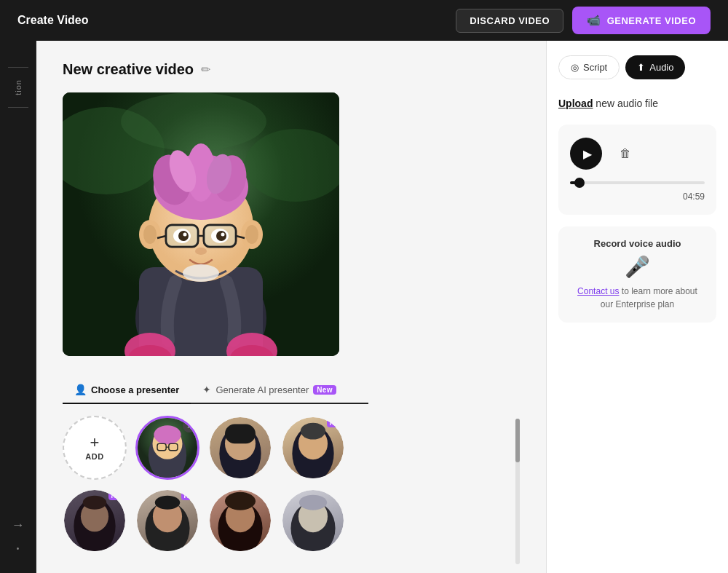  Describe the element at coordinates (207, 484) in the screenshot. I see `presenter-grid-scroll: + ADD` at that location.